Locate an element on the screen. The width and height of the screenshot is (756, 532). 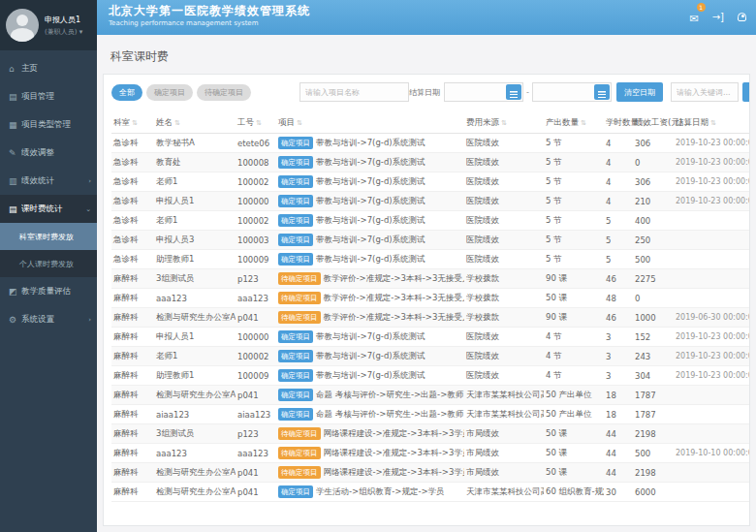
table-row: 麻醉科 aaa123 aaa123 待确定项目网络课程建设->准规定->3本科-… is located at coordinates (430, 454).